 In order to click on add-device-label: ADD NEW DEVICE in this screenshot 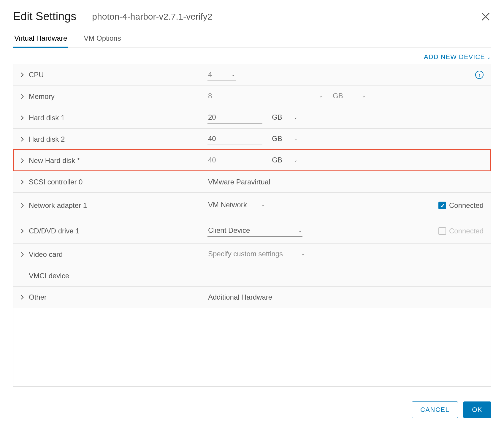, I will do `click(454, 57)`.